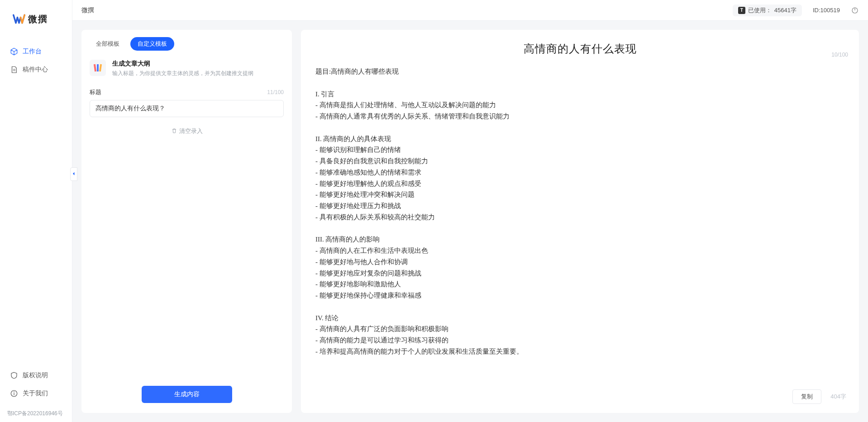 The height and width of the screenshot is (422, 868). What do you see at coordinates (95, 92) in the screenshot?
I see `field-label: 标题` at bounding box center [95, 92].